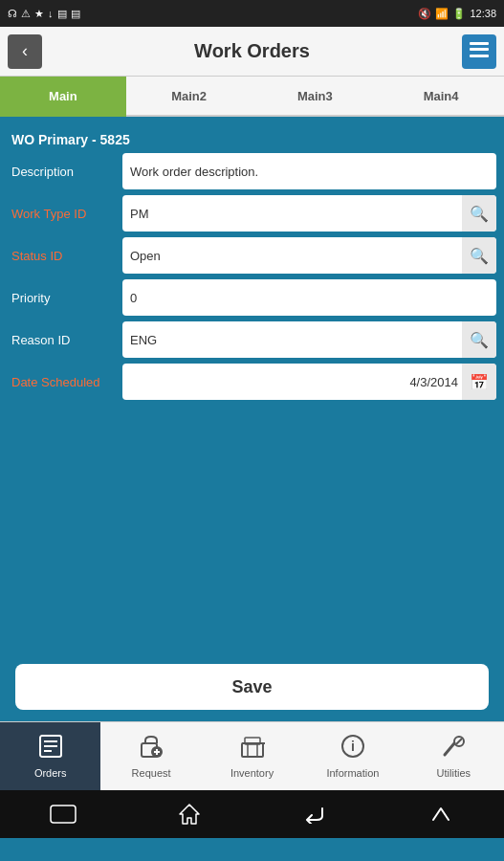 This screenshot has height=861, width=504. Describe the element at coordinates (189, 97) in the screenshot. I see `tab-main2: Main2` at that location.